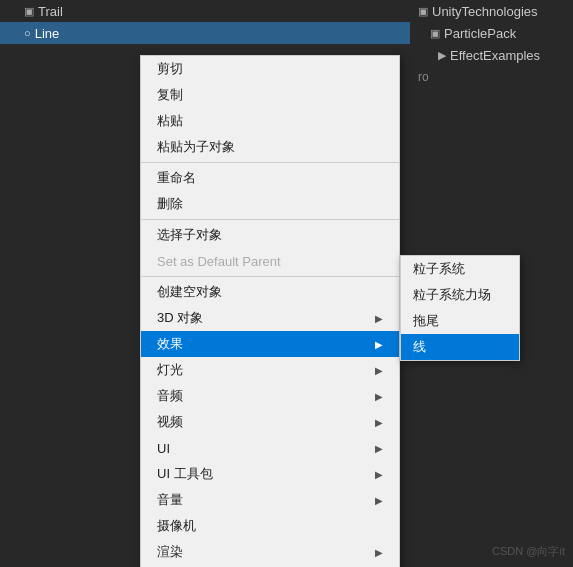 This screenshot has height=567, width=573. What do you see at coordinates (460, 295) in the screenshot?
I see `submenu-particle-force-field: 粒子系统力场` at bounding box center [460, 295].